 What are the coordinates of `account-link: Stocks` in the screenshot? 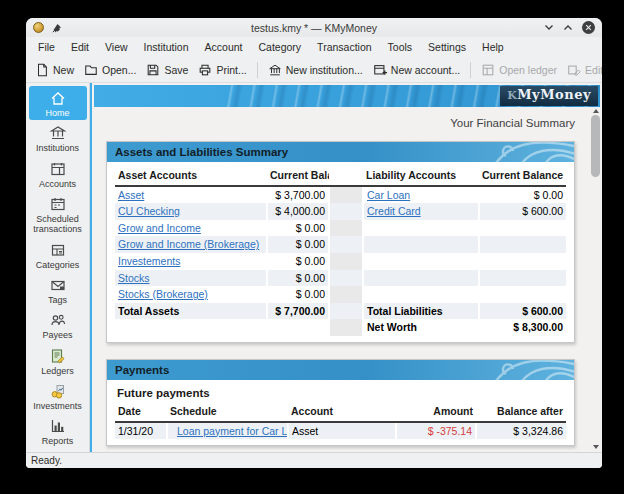 It's located at (134, 278).